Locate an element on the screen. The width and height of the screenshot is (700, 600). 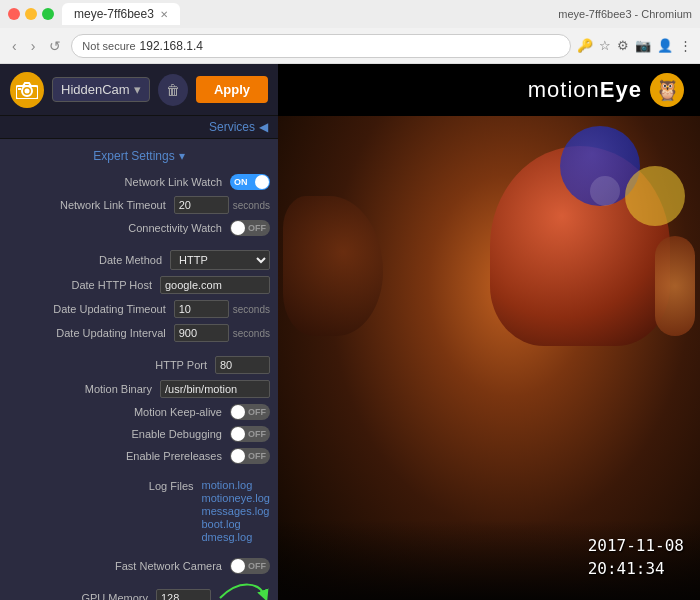
key-icon: 🔑 is located at coordinates (585, 46).